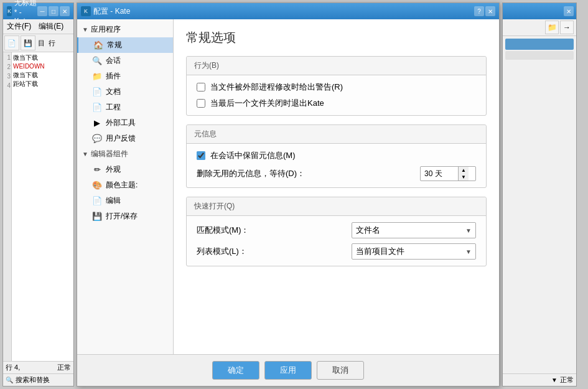 This screenshot has height=389, width=588. What do you see at coordinates (340, 370) in the screenshot?
I see `cancel-button: 取消` at bounding box center [340, 370].